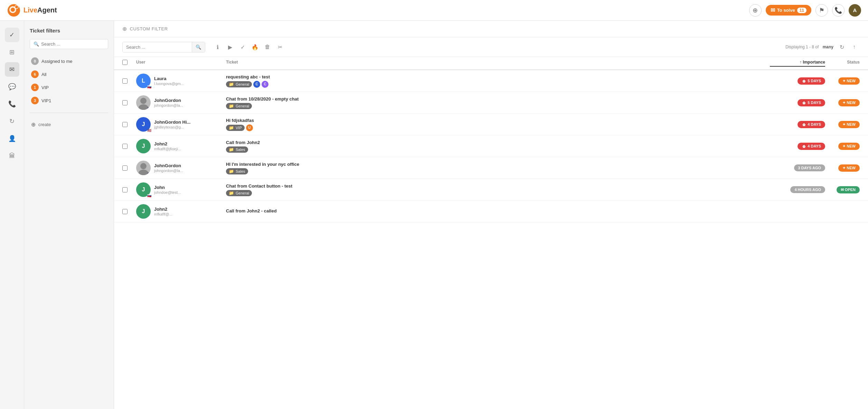 The width and height of the screenshot is (868, 409). What do you see at coordinates (69, 61) in the screenshot?
I see `filter-item-assigned: 0 Assigned to me` at bounding box center [69, 61].